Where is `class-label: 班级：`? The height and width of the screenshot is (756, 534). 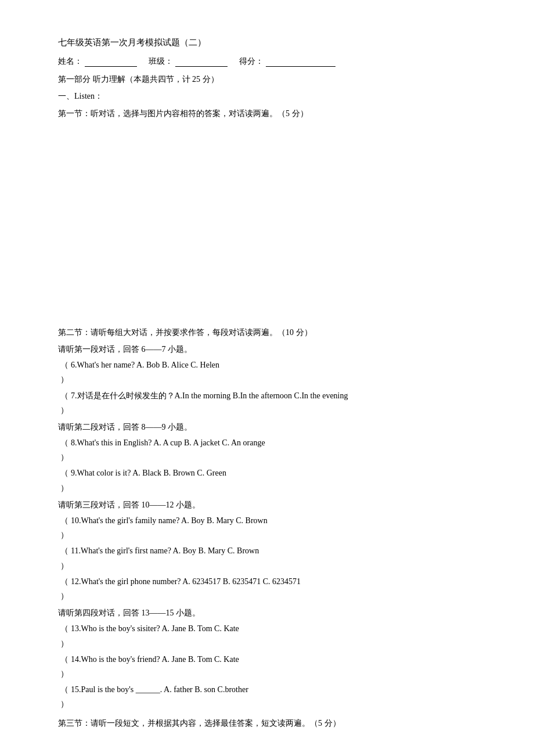
class-label: 班级： is located at coordinates (161, 62).